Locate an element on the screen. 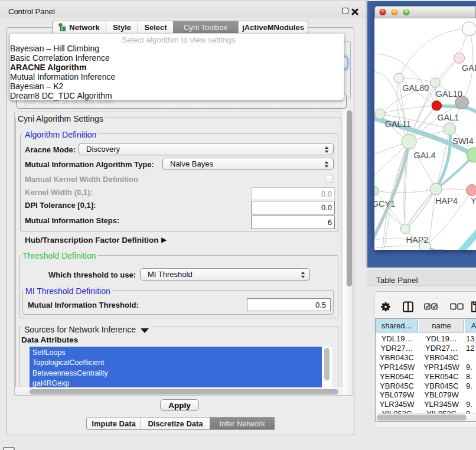  svg-text: GAL4 is located at coordinates (424, 155).